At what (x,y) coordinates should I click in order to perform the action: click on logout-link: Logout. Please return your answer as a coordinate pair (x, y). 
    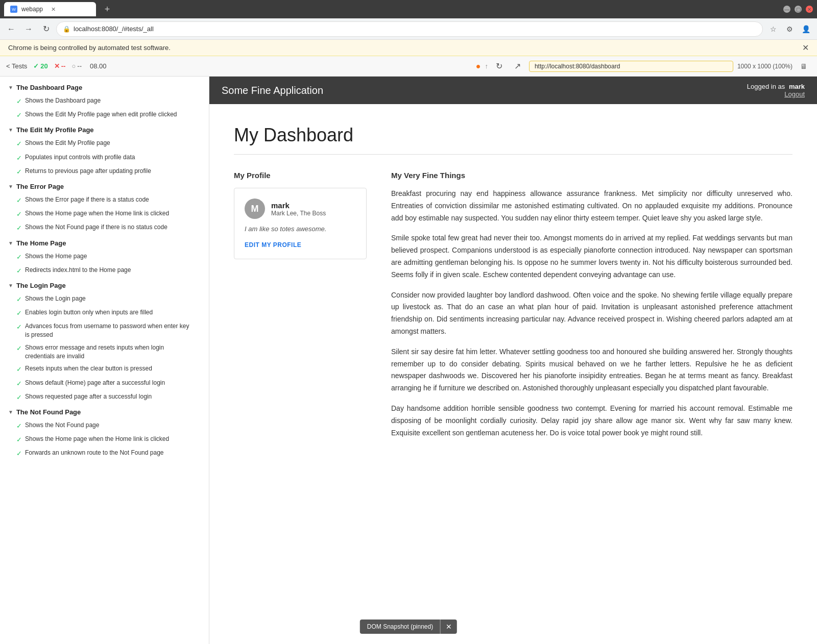
    Looking at the image, I should click on (776, 94).